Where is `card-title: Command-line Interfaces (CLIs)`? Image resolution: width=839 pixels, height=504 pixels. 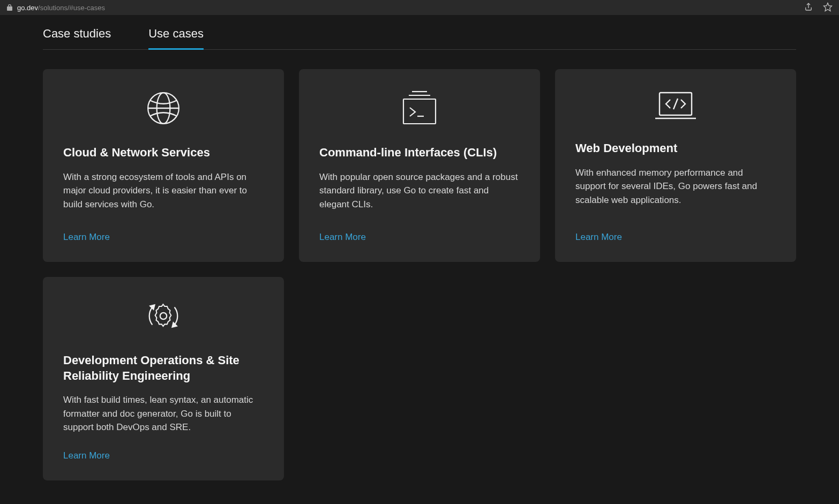 card-title: Command-line Interfaces (CLIs) is located at coordinates (420, 153).